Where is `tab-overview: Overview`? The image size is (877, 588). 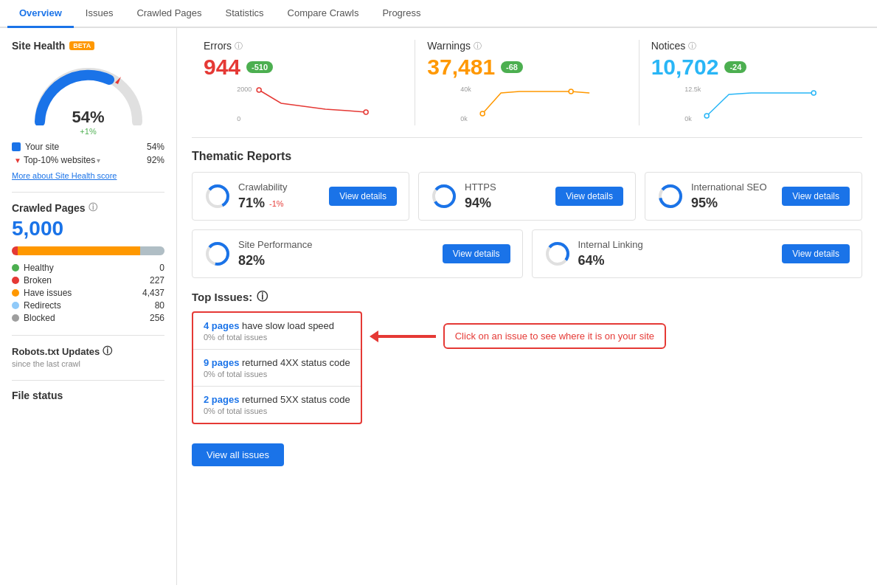
tab-overview: Overview is located at coordinates (41, 14).